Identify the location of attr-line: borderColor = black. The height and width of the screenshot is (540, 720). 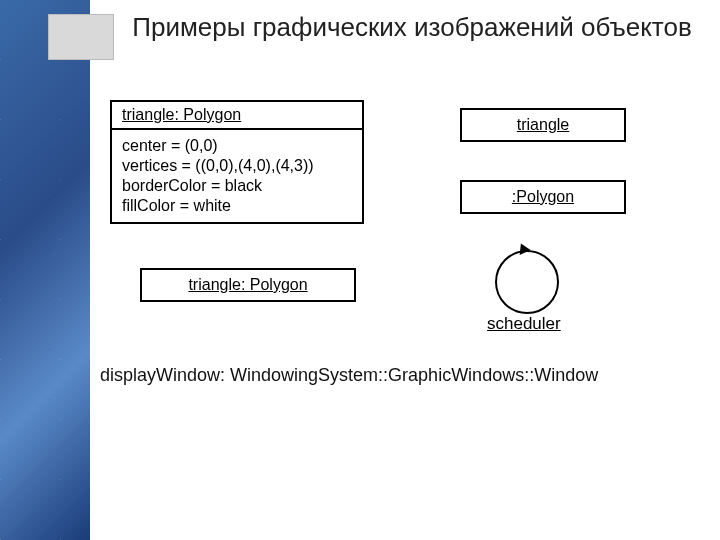
(237, 186).